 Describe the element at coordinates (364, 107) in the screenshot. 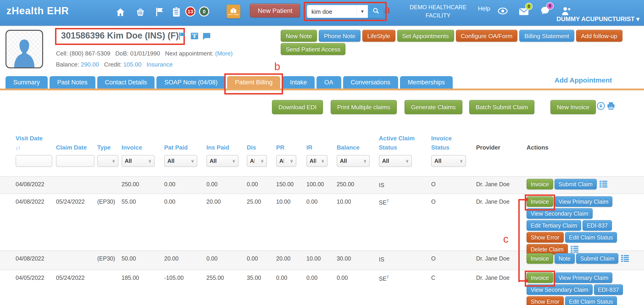

I see `print-multiple-claims-button: Print Multiple claims` at that location.